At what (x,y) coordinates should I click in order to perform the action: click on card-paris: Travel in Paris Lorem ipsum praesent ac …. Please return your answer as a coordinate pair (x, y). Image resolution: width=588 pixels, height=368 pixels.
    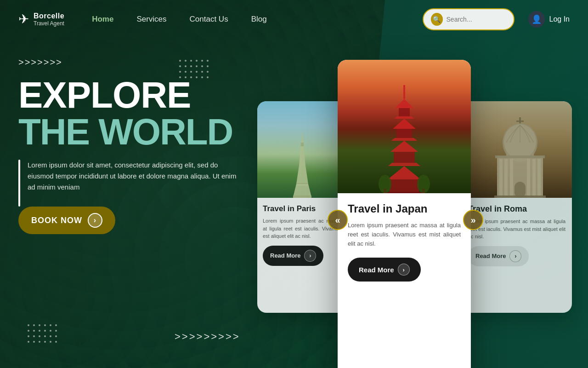
    Looking at the image, I should click on (302, 207).